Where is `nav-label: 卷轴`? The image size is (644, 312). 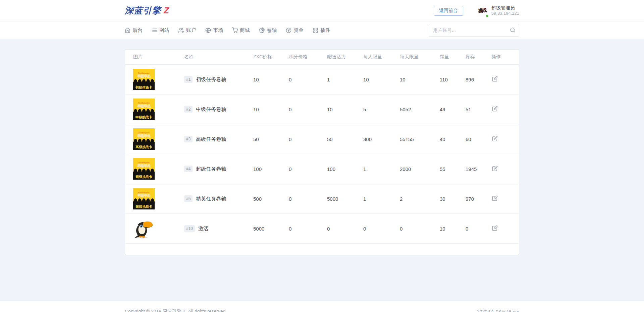
nav-label: 卷轴 is located at coordinates (272, 30).